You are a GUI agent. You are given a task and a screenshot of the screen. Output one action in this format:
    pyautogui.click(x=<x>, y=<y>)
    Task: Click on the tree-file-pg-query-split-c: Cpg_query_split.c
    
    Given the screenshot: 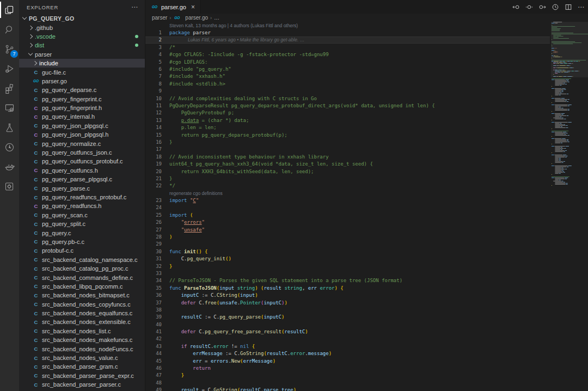 What is the action you would take?
    pyautogui.click(x=82, y=224)
    